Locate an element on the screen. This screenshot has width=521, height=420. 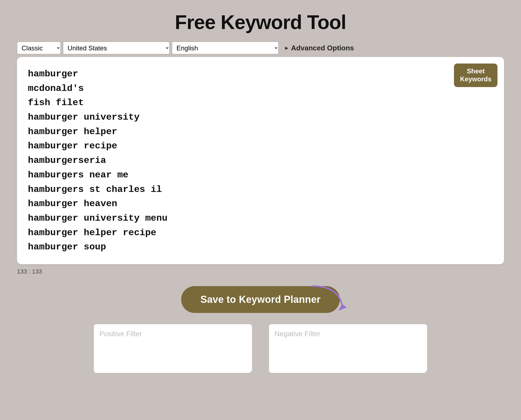
filters-row is located at coordinates (260, 349).